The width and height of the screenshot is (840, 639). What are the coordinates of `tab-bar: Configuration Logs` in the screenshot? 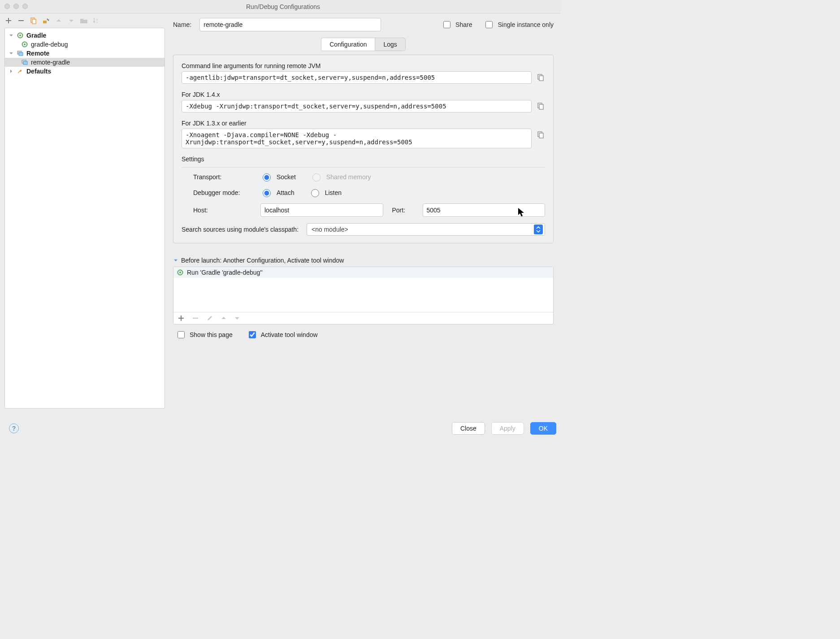 It's located at (363, 44).